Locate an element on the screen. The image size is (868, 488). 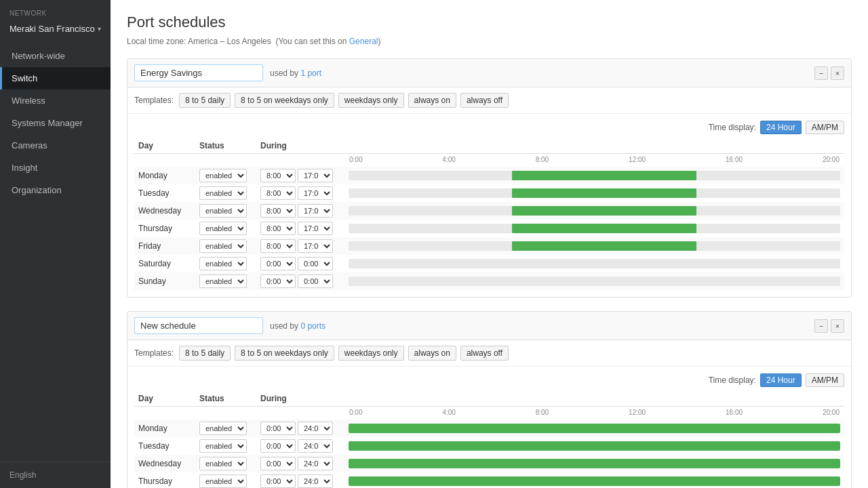
day-cell: Monday is located at coordinates (165, 428).